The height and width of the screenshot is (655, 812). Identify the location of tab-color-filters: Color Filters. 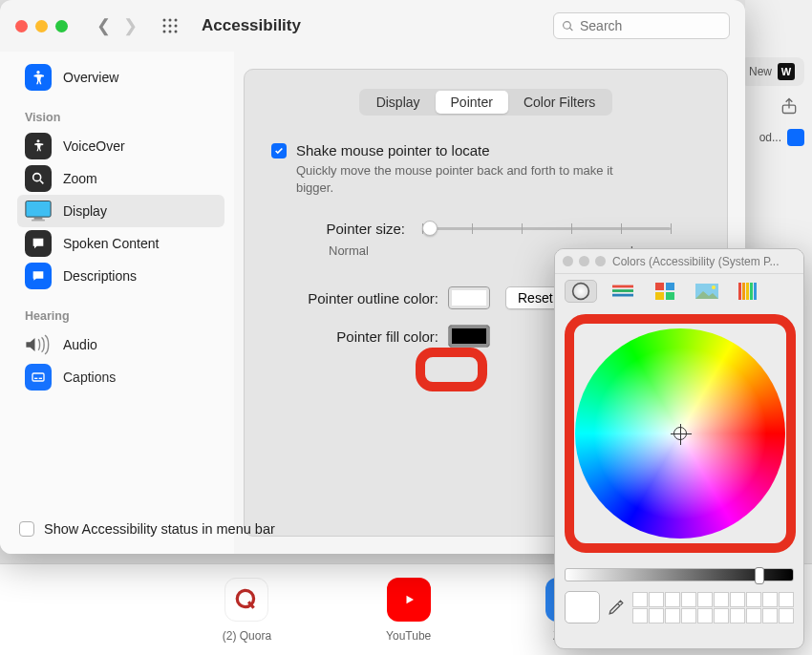
(560, 102).